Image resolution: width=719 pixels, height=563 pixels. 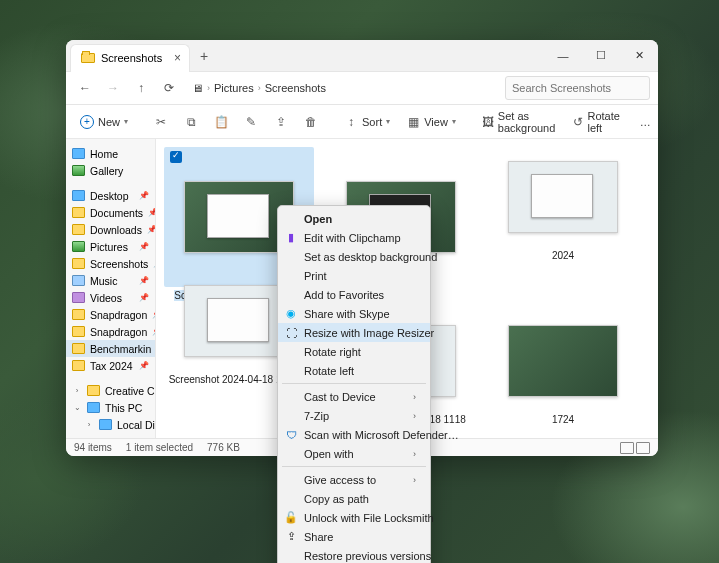 I want to click on file-name: 2024, so click(x=563, y=256).